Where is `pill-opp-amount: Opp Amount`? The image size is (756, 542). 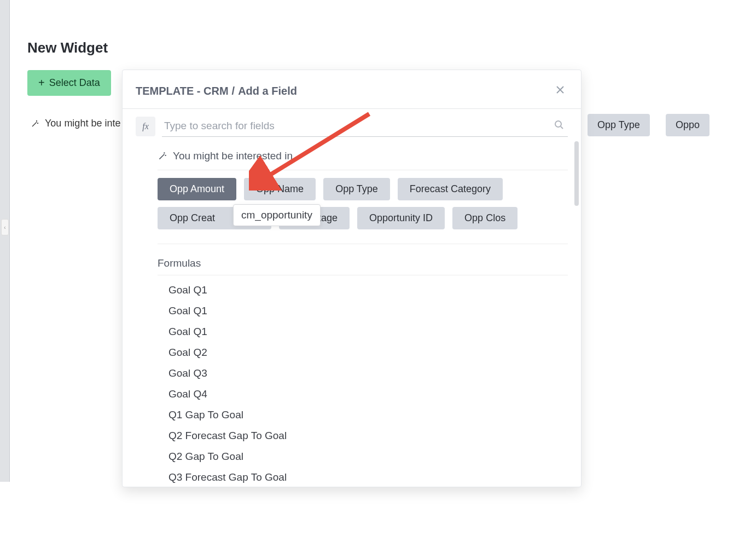
pill-opp-amount: Opp Amount is located at coordinates (197, 189).